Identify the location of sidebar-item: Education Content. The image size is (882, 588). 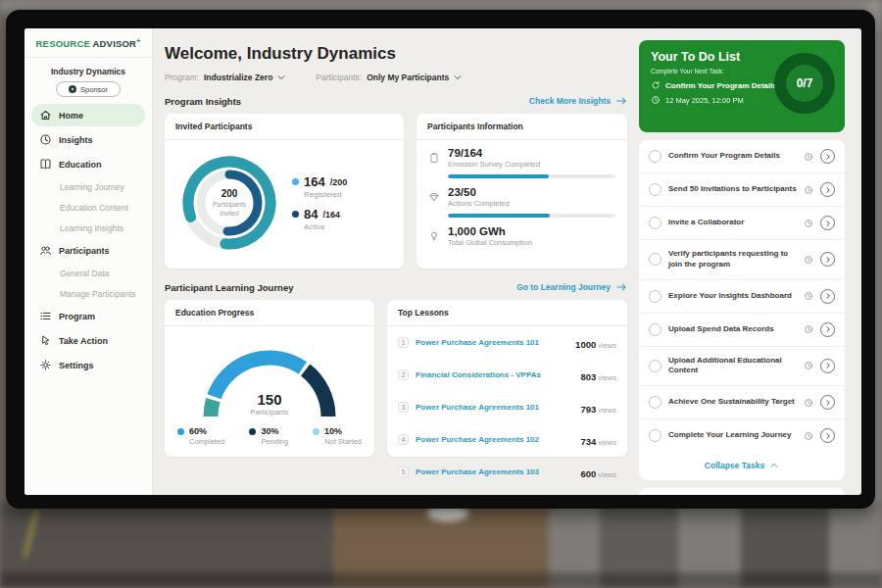
(88, 208).